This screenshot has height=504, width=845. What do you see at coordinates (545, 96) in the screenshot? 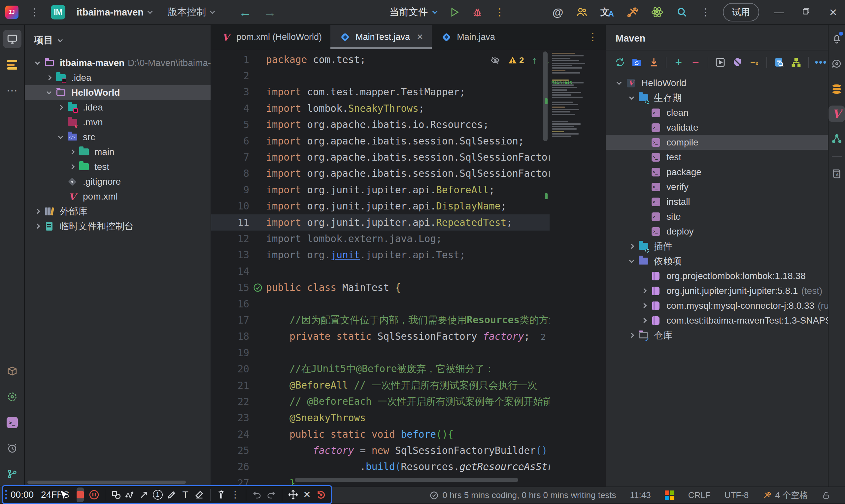
I see `editor-vscrollbar` at bounding box center [545, 96].